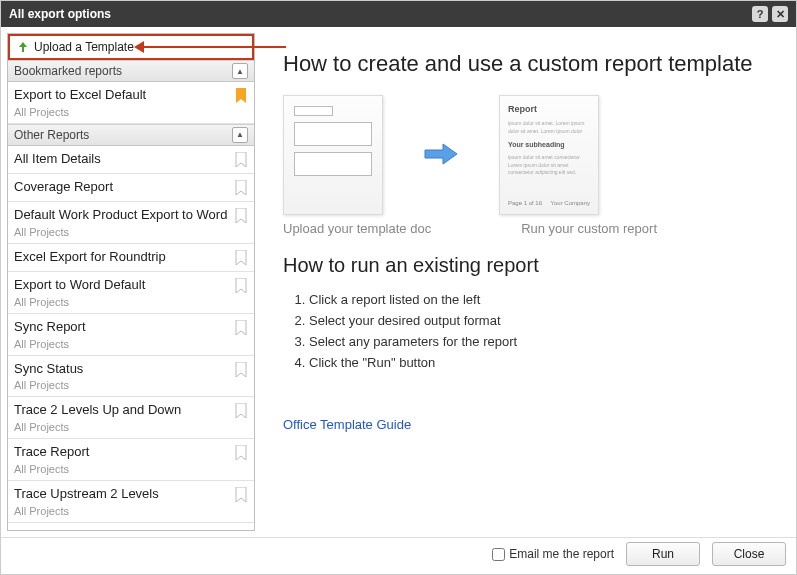  Describe the element at coordinates (398, 554) in the screenshot. I see `footer-bar: Email me the report Run Close` at that location.